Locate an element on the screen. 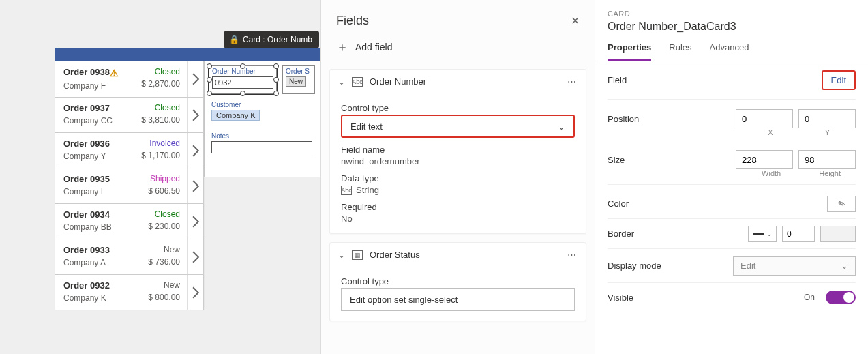 This screenshot has height=354, width=868. order-number-input: 0932 is located at coordinates (243, 83).